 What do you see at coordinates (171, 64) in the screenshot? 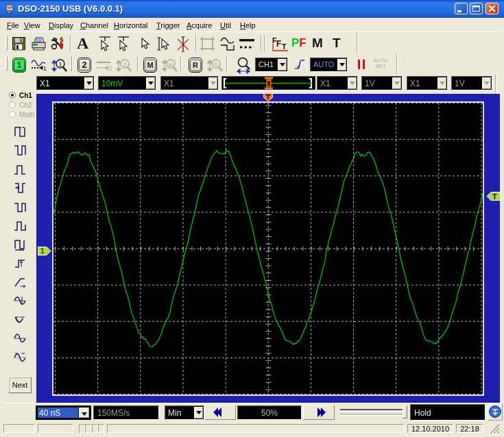
I see `svg-text: M` at bounding box center [171, 64].